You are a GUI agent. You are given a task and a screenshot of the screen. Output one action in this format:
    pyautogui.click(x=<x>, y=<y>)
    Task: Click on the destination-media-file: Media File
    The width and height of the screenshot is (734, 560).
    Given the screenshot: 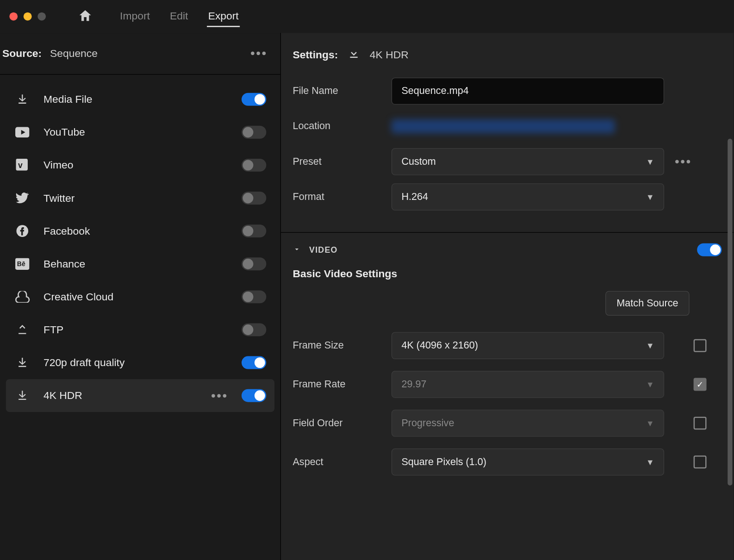 What is the action you would take?
    pyautogui.click(x=140, y=99)
    